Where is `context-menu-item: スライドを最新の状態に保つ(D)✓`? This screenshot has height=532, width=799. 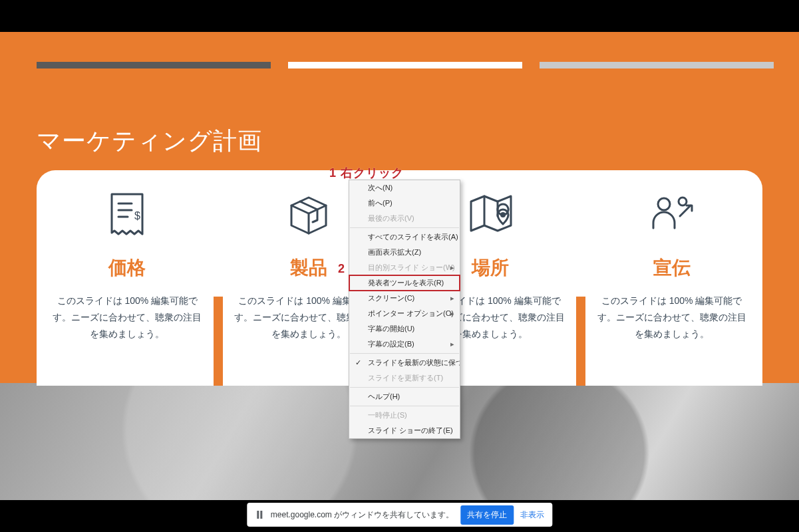
context-menu-item: スライドを最新の状態に保つ(D)✓ is located at coordinates (404, 363).